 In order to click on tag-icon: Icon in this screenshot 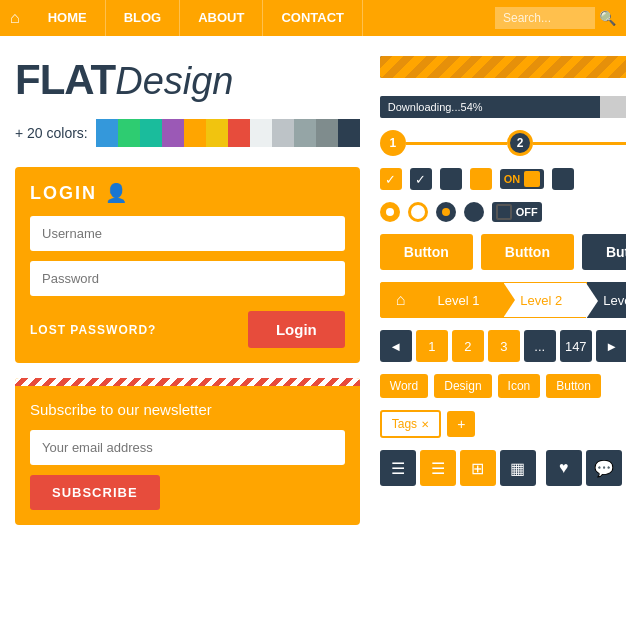, I will do `click(520, 386)`.